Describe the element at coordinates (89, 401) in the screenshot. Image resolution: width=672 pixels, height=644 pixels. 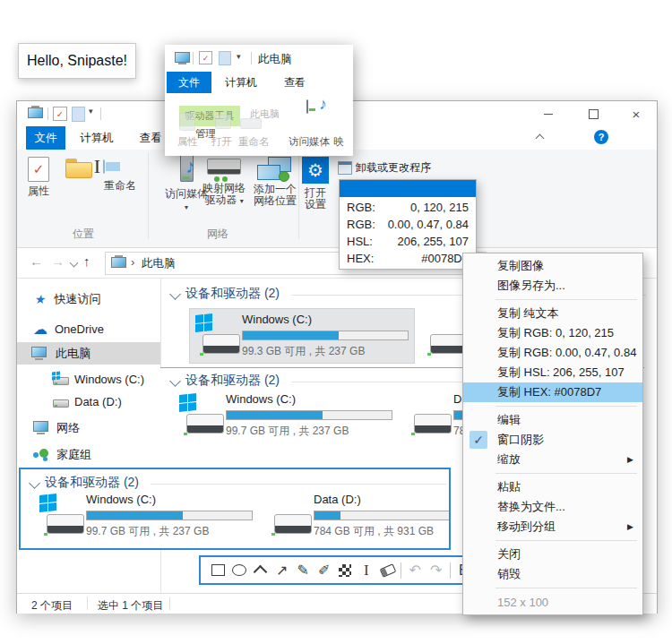
I see `sidebar-item-data-d: Data (D:)` at that location.